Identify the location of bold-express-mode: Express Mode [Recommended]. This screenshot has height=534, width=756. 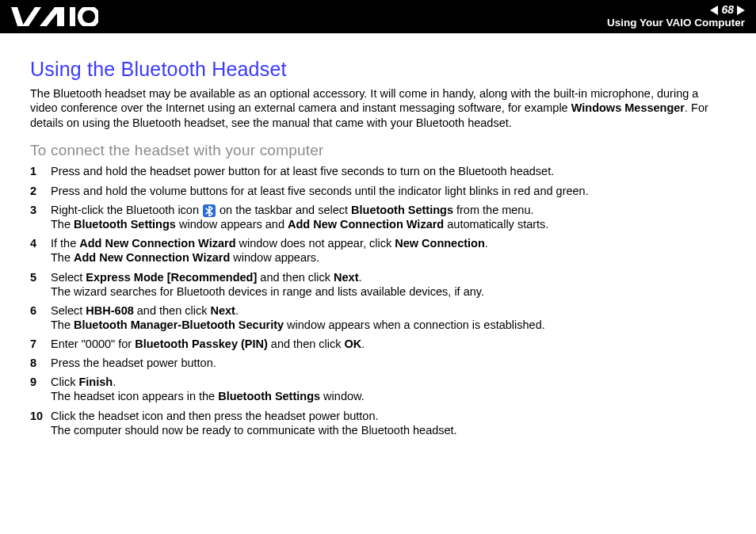
(171, 277).